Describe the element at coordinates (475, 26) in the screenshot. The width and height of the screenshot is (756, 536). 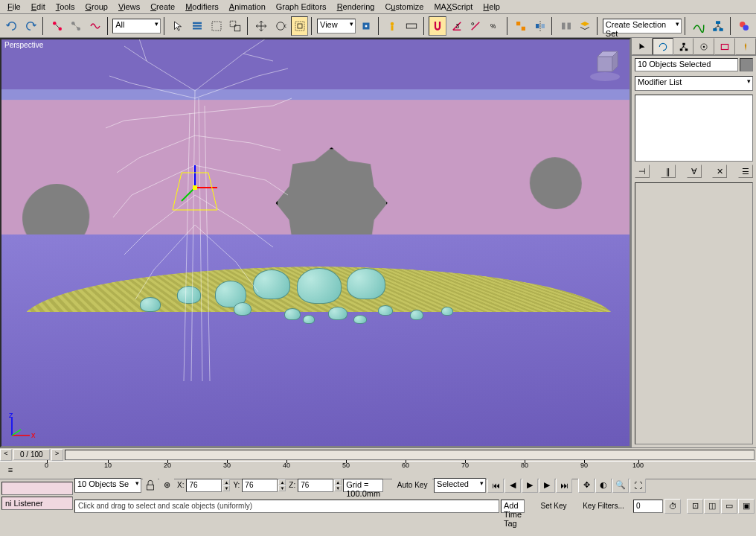
I see `percent-snap-button` at that location.